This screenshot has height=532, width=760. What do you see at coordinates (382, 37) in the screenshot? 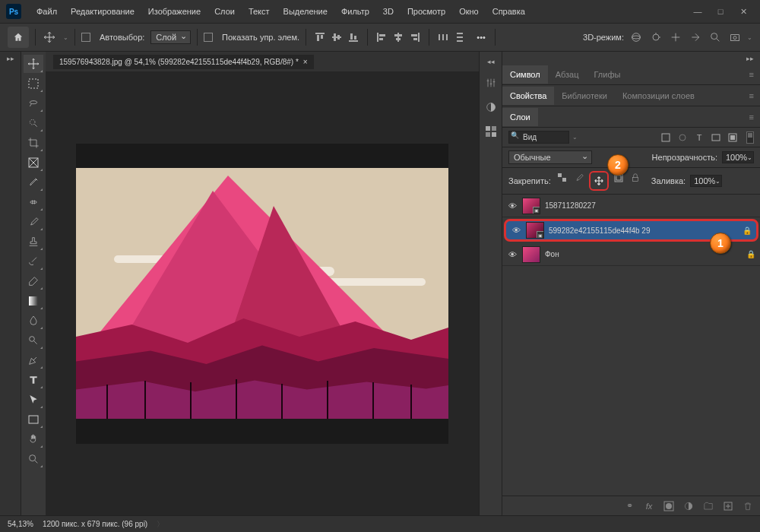
I see `align-left-icon` at bounding box center [382, 37].